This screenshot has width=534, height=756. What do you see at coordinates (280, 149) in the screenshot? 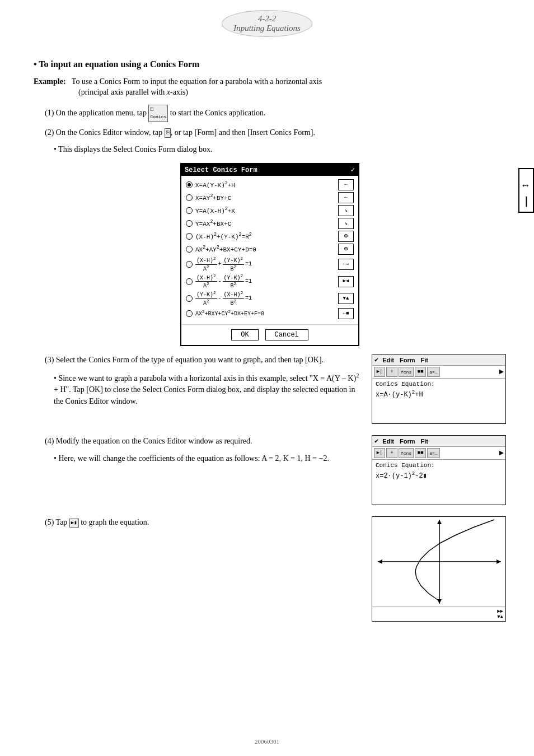
I see `step-2b: • This displays the Select Conics Form d…` at bounding box center [280, 149].